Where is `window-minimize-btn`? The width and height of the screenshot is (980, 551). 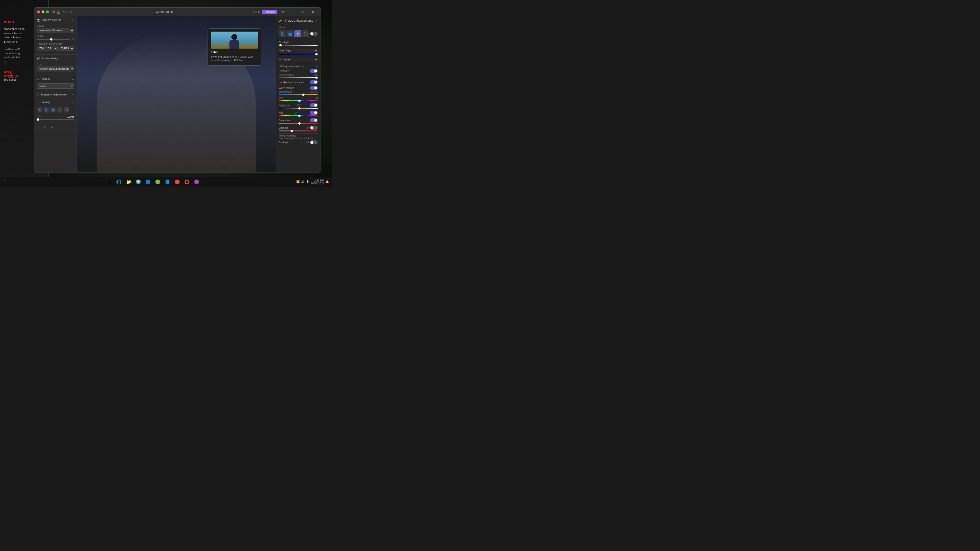 window-minimize-btn is located at coordinates (43, 12).